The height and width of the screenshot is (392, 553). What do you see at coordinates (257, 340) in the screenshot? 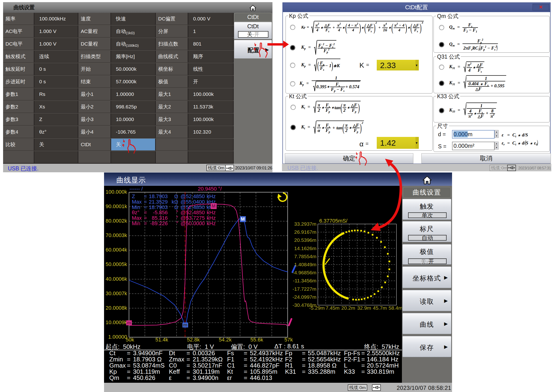
I see `svg-text: 55.6k` at bounding box center [257, 340].